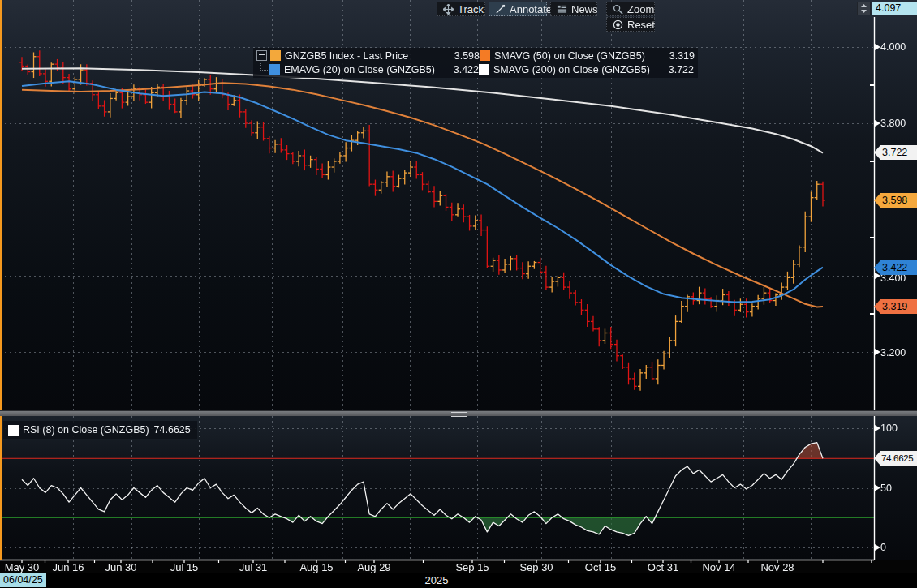  Describe the element at coordinates (23, 568) in the screenshot. I see `x-label-may30: May 30` at that location.